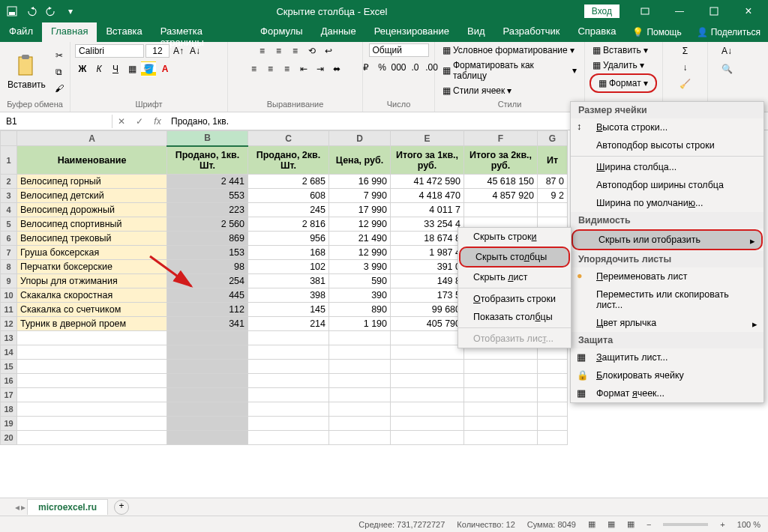  Describe the element at coordinates (92, 160) in the screenshot. I see `cell: Наименование` at that location.